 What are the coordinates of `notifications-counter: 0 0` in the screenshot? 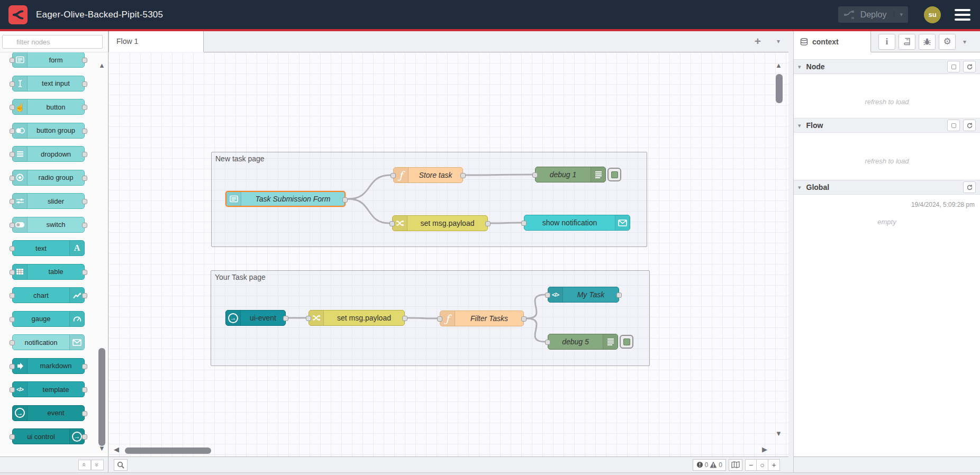 It's located at (709, 465).